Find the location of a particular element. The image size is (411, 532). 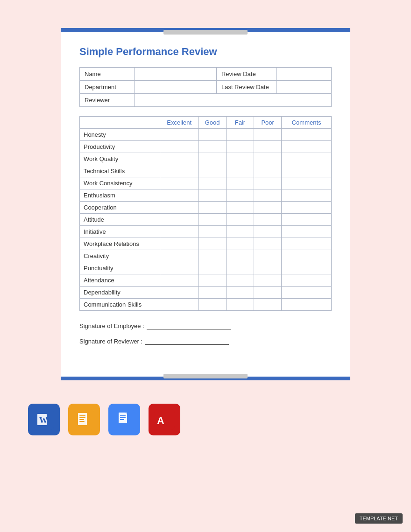

table-row: Department Last Review Date is located at coordinates (206, 87).